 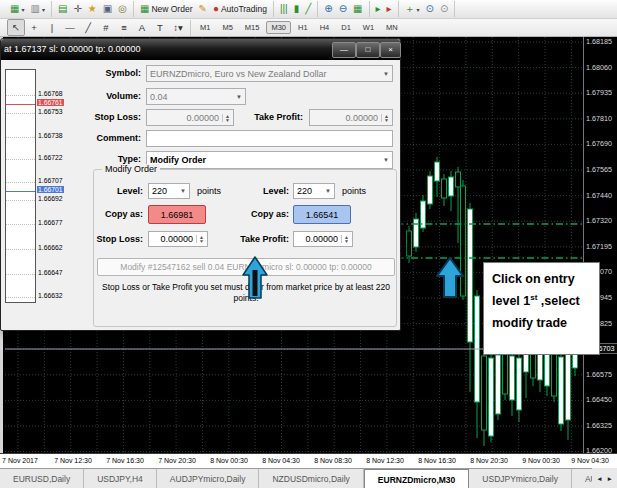 What do you see at coordinates (229, 460) in the screenshot?
I see `time-tick-label: 8 Nov 00:30` at bounding box center [229, 460].